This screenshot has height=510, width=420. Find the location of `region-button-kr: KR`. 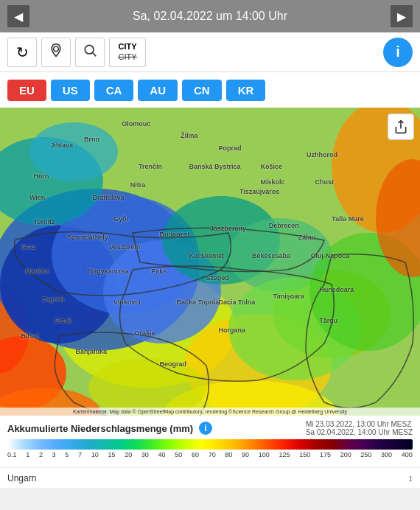

region-button-kr: KR is located at coordinates (246, 90).